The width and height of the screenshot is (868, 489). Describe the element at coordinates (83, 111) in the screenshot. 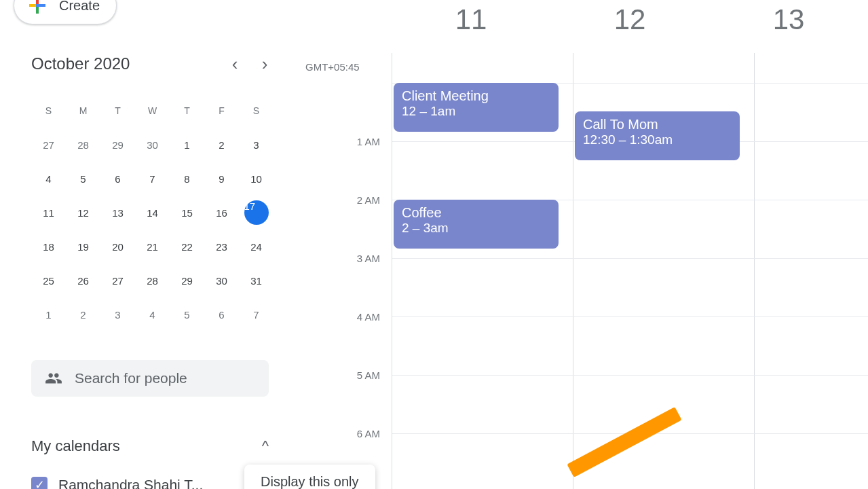

I see `weekday-label: M` at that location.